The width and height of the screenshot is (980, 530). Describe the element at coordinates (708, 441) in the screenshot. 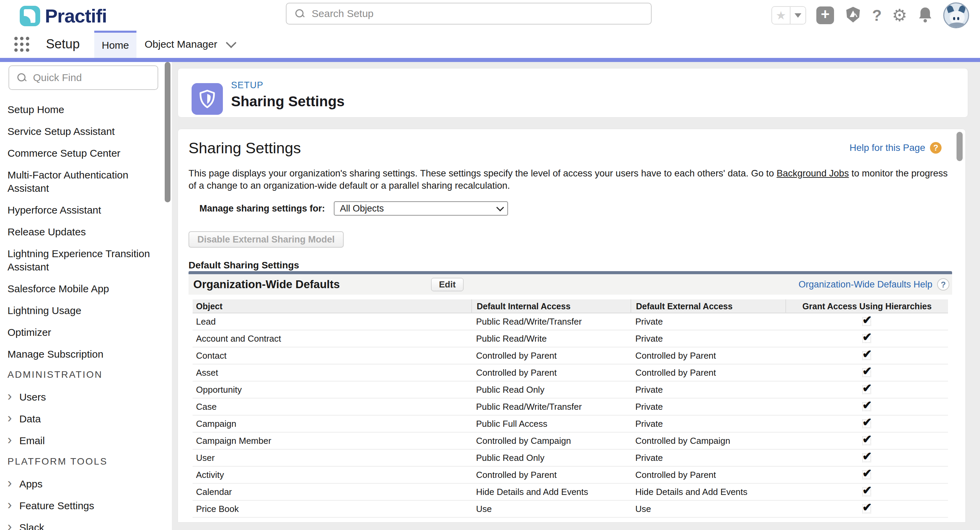

I see `cell-default-external-access: Controlled by Campaign` at that location.